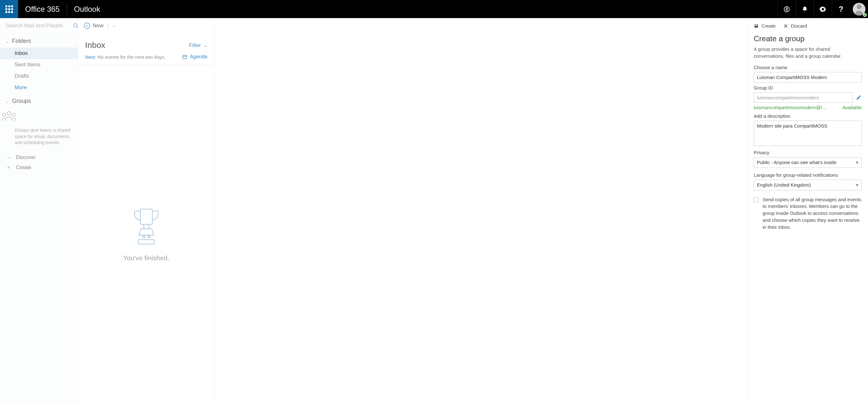 Image resolution: width=868 pixels, height=404 pixels. I want to click on panel-toolbar: Create Discard, so click(808, 25).